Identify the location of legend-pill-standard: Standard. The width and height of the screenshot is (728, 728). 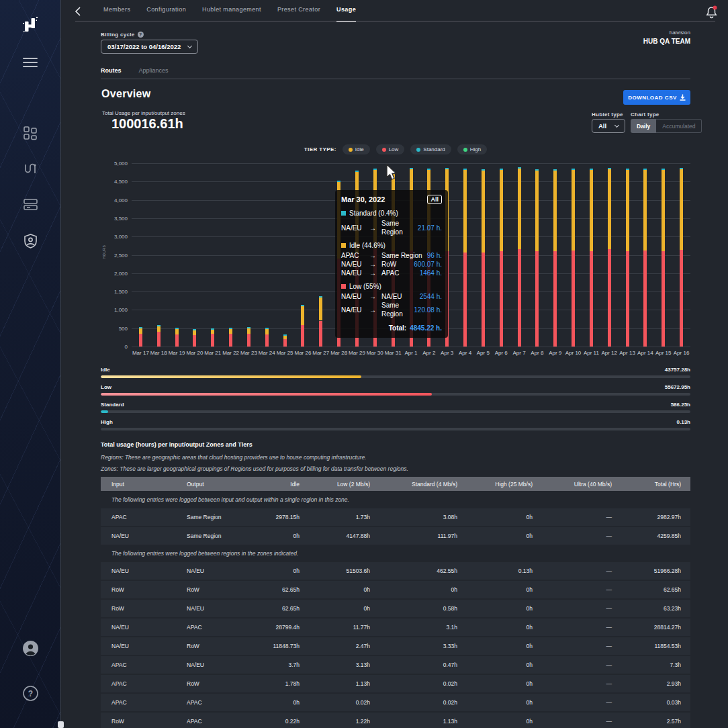
(430, 149).